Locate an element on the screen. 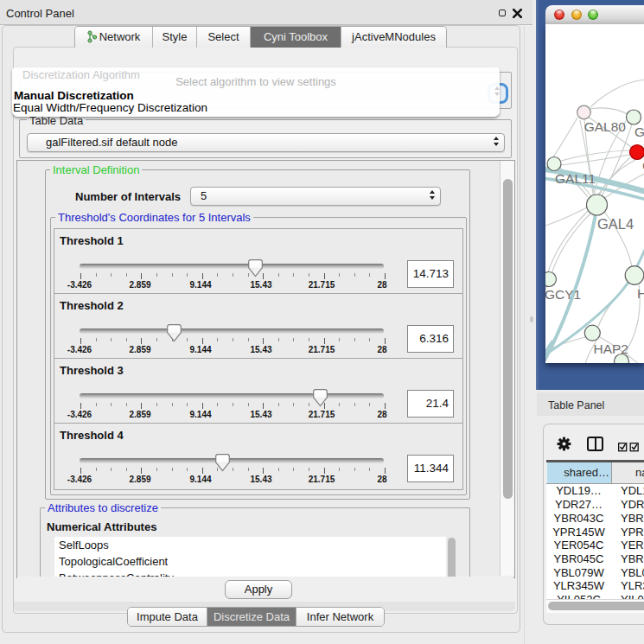 The height and width of the screenshot is (644, 644). svg-text: GAL4 is located at coordinates (615, 224).